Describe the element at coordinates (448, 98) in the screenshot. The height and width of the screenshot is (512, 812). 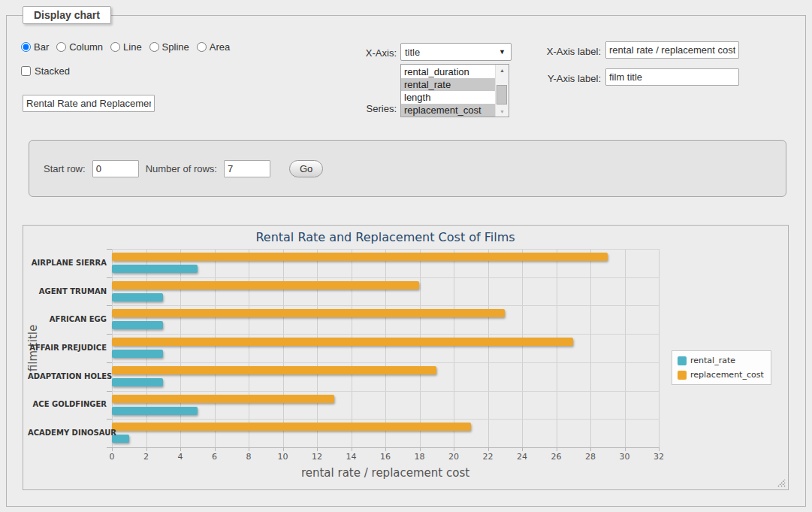
I see `series-option-length: length` at that location.